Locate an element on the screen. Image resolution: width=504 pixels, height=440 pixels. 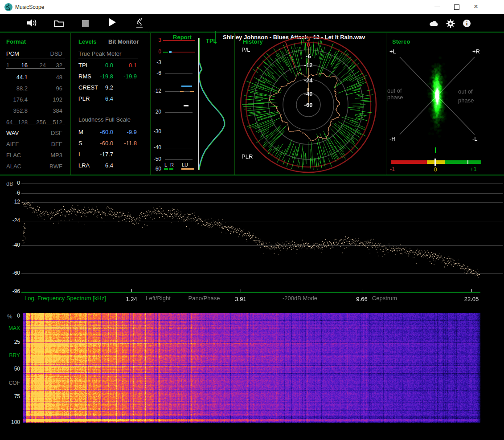
tab-levels: Levels is located at coordinates (87, 42).